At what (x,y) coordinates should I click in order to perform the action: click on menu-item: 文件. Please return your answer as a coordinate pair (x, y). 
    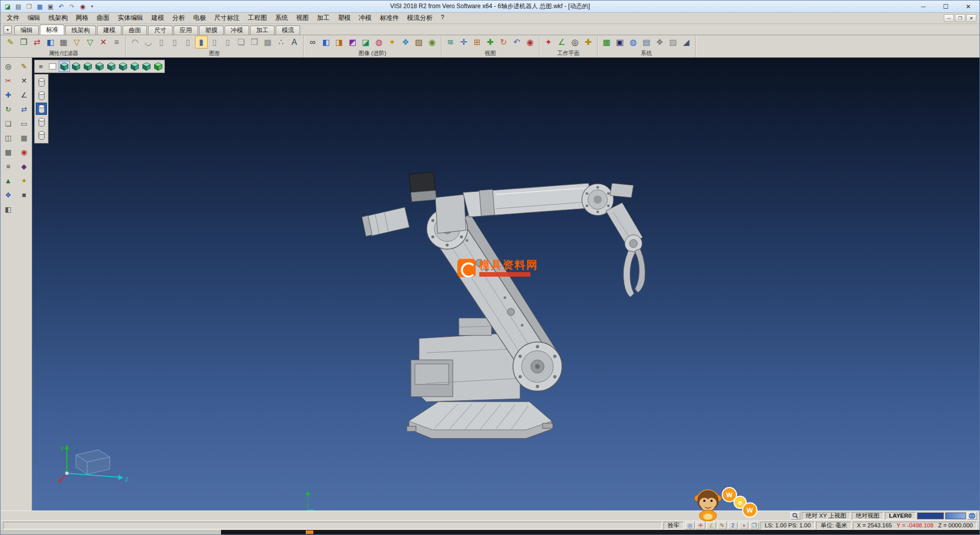
    Looking at the image, I should click on (13, 18).